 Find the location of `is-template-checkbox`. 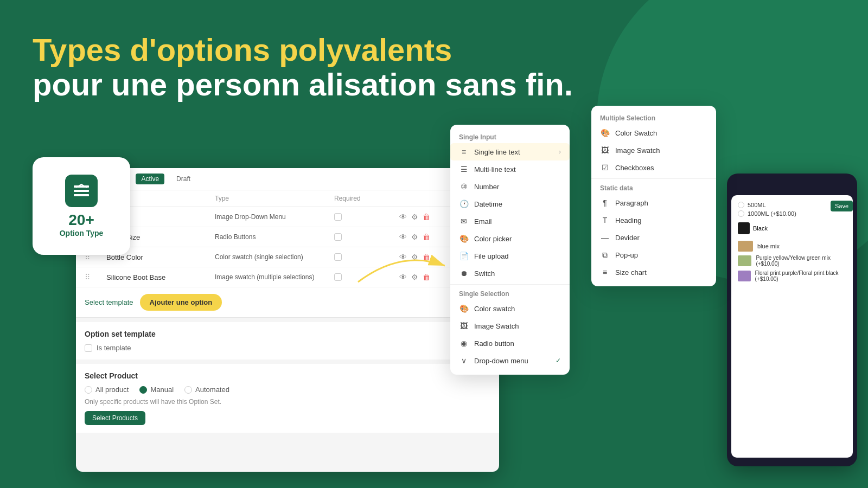

is-template-checkbox is located at coordinates (88, 348).